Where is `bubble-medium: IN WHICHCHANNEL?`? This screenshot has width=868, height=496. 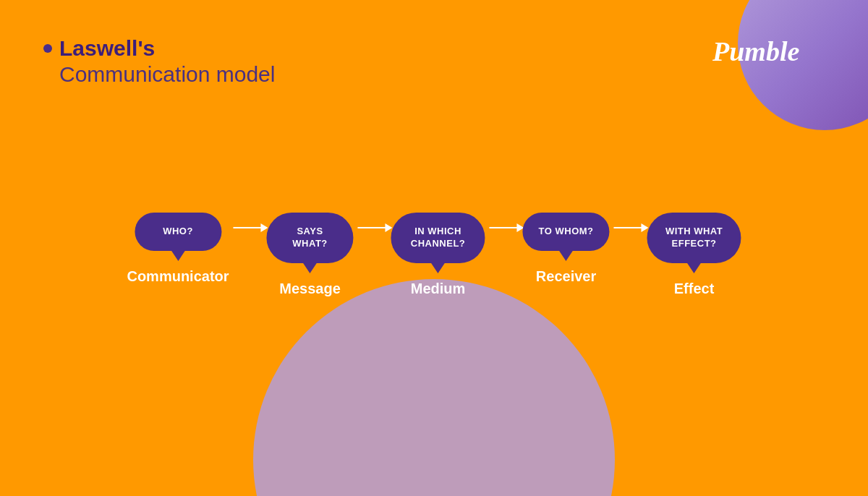
bubble-medium: IN WHICHCHANNEL? is located at coordinates (438, 238).